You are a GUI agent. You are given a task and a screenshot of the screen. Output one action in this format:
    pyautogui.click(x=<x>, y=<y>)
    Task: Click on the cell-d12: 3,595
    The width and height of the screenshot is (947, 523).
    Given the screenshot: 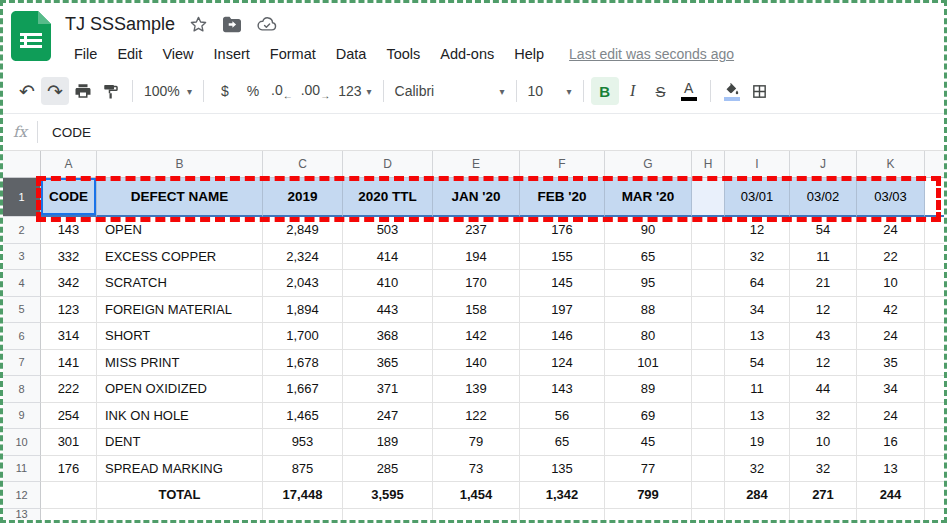 What is the action you would take?
    pyautogui.click(x=388, y=496)
    